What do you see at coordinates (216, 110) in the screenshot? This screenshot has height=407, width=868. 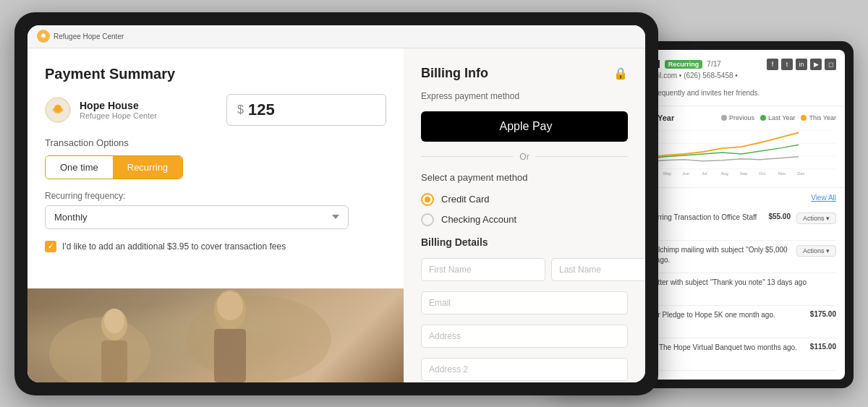 I see `org-row: Hope House Refugee Hope Center $ 125` at bounding box center [216, 110].